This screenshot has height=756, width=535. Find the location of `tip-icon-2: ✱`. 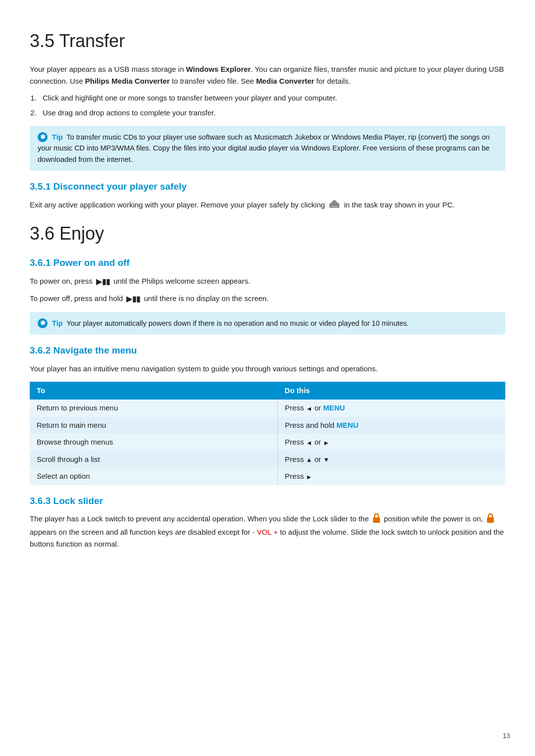

tip-icon-2: ✱ is located at coordinates (43, 323).